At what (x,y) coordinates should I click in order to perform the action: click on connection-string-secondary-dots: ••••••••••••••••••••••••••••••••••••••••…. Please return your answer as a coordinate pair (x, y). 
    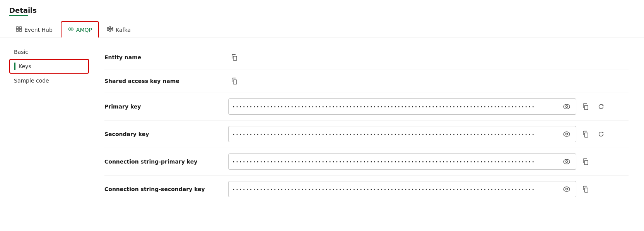
    Looking at the image, I should click on (397, 189).